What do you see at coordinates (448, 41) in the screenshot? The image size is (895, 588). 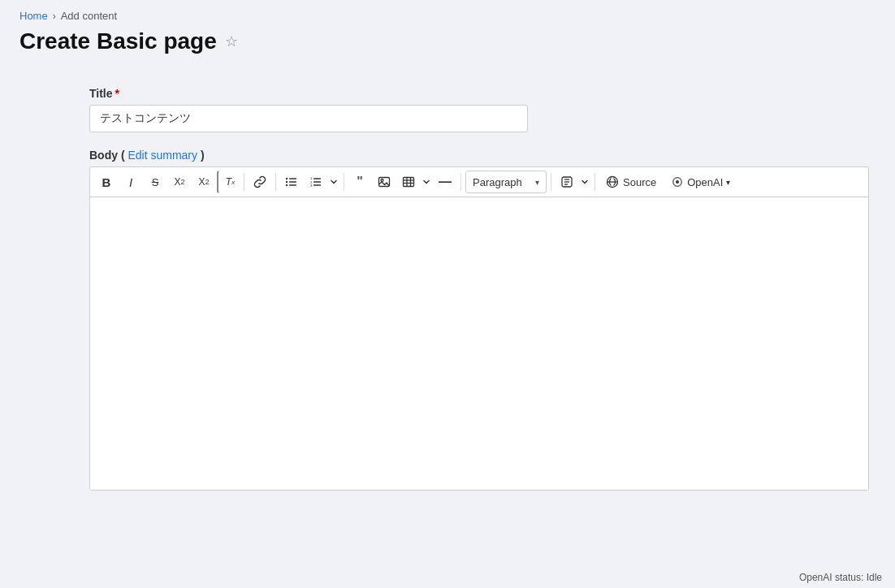 I see `page-title-row: Create Basic page ☆` at bounding box center [448, 41].